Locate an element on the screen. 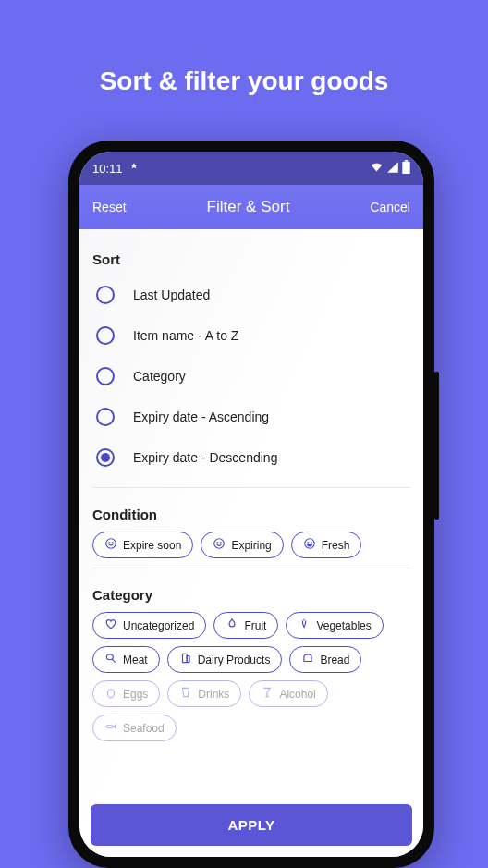 Image resolution: width=488 pixels, height=868 pixels. chip-fruit: Fruit is located at coordinates (246, 625).